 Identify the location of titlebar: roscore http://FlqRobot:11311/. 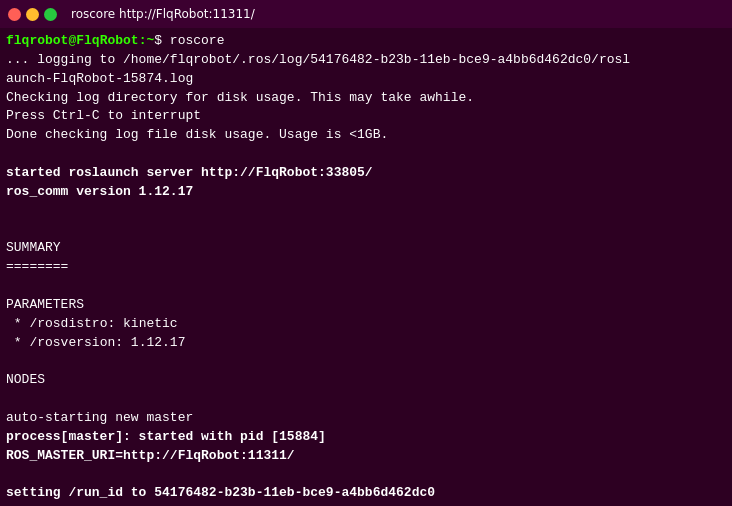
(366, 14).